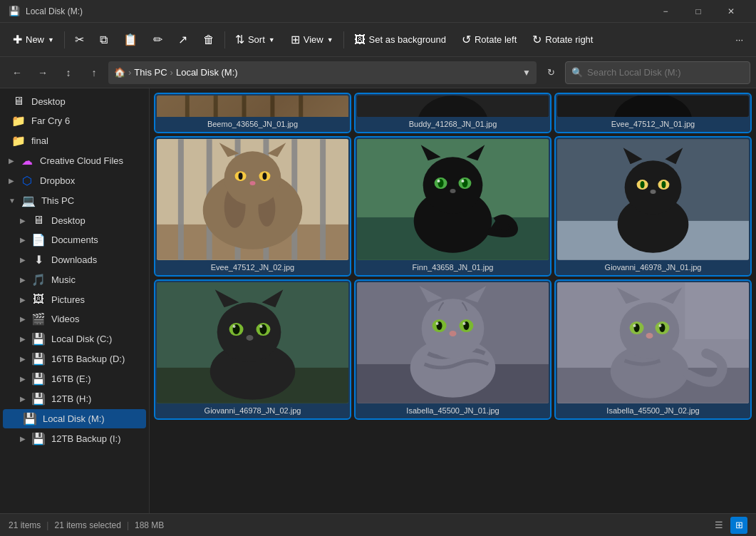 This screenshot has height=536, width=756. Describe the element at coordinates (658, 73) in the screenshot. I see `search-box: 🔍` at that location.